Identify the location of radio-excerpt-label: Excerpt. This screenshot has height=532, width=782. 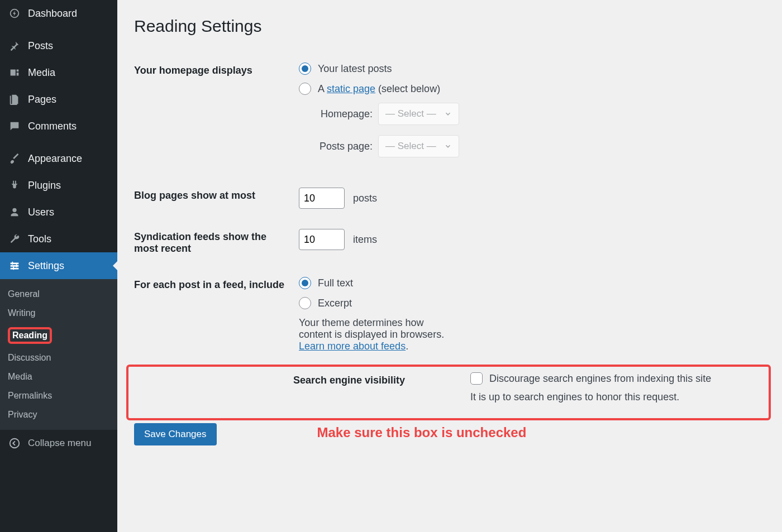
(335, 304).